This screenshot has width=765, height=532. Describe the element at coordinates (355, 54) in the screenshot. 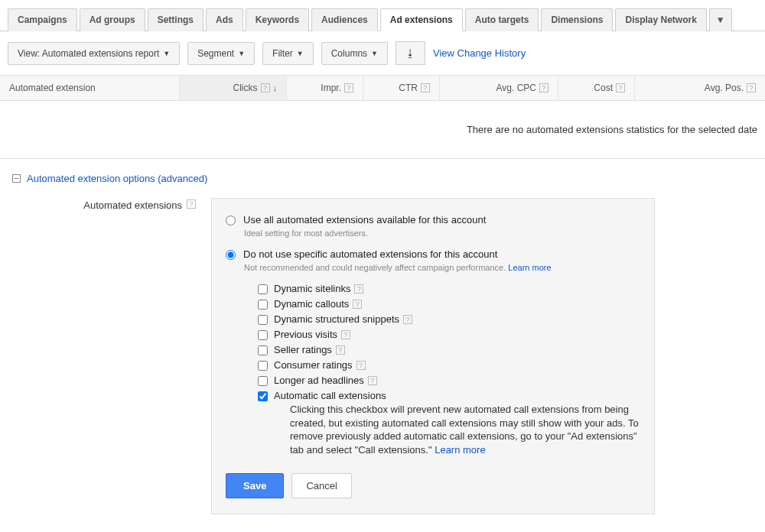

I see `columns-dropdown: Columns▼` at that location.